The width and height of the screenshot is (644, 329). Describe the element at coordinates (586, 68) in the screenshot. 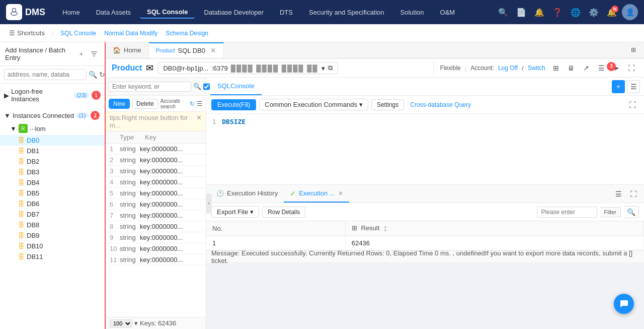

I see `external-link-icon-btn: ↗` at that location.